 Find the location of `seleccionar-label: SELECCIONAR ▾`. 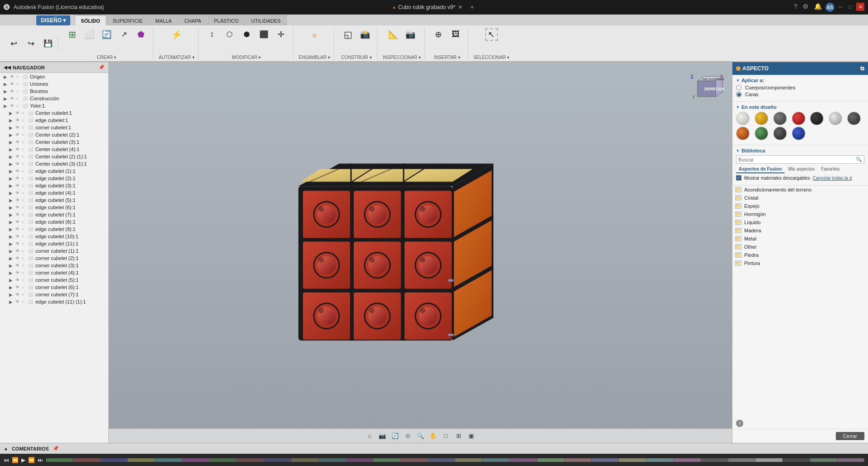

seleccionar-label: SELECCIONAR ▾ is located at coordinates (492, 57).